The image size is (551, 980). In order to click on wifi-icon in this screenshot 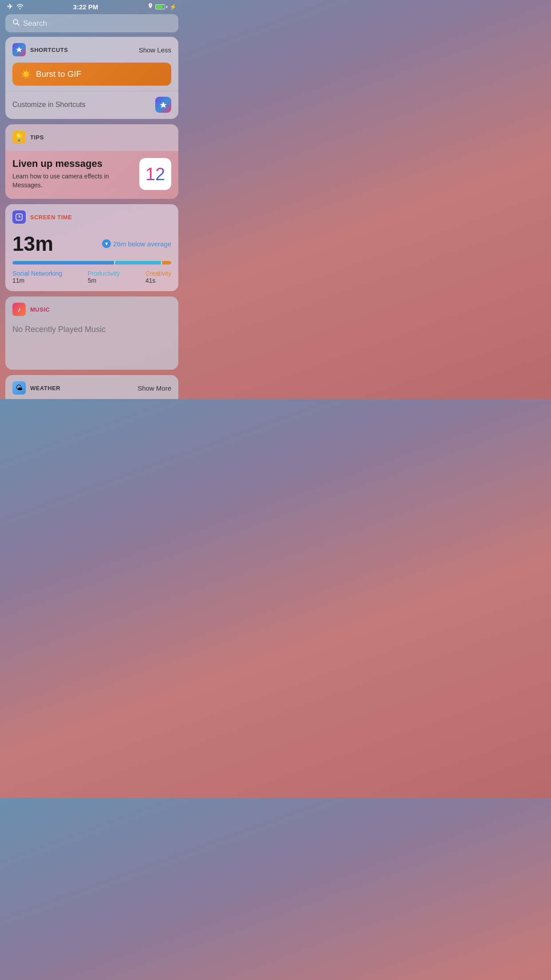, I will do `click(20, 7)`.